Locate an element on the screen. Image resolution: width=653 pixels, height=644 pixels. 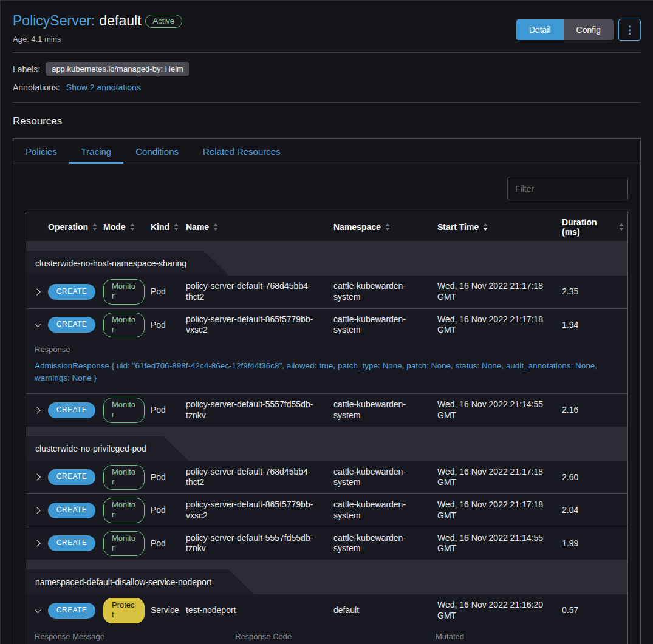
resources-heading: Resources is located at coordinates (327, 120).